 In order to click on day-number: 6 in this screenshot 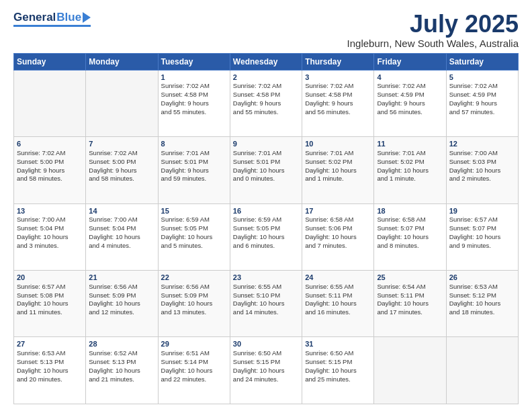, I will do `click(50, 144)`.